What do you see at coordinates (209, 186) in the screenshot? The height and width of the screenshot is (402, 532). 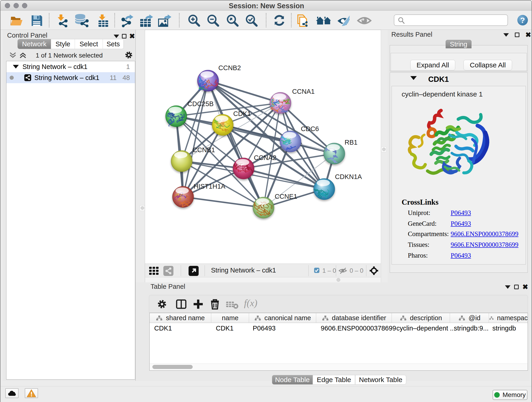 I see `svg-text: HIST1H1A` at bounding box center [209, 186].